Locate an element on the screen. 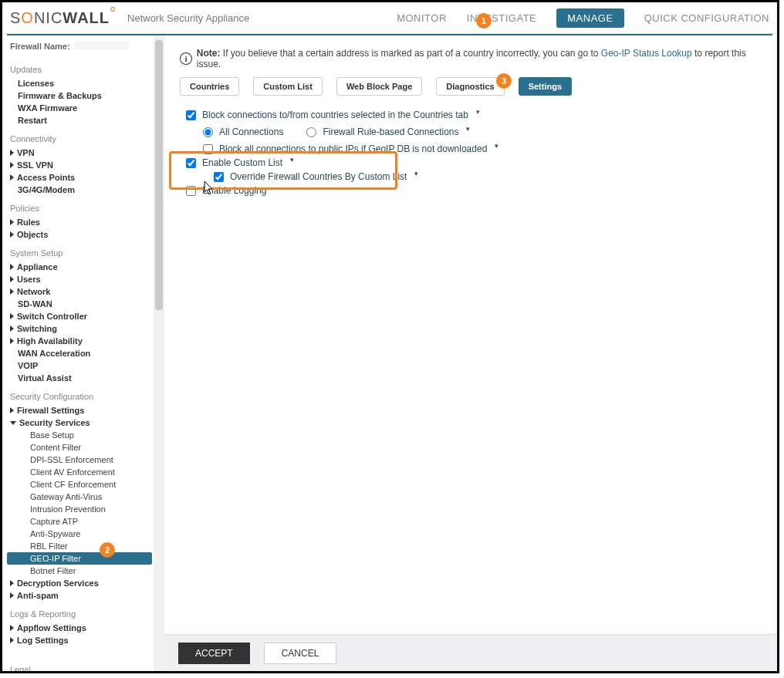  tab-diagnostics: Diagnostics is located at coordinates (470, 86).